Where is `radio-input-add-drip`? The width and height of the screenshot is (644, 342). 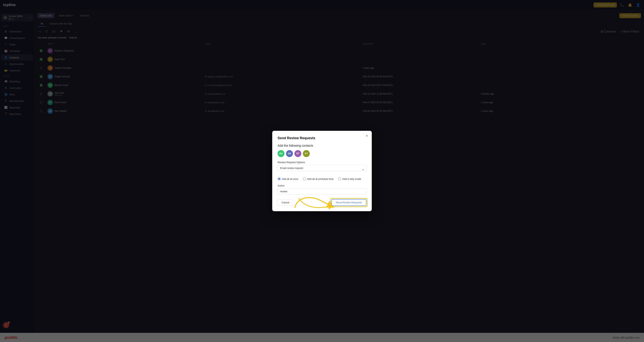 radio-input-add-drip is located at coordinates (340, 179).